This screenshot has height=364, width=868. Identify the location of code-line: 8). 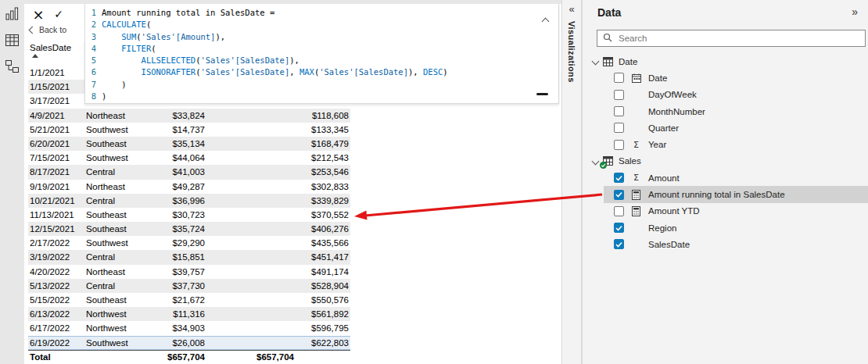
(313, 97).